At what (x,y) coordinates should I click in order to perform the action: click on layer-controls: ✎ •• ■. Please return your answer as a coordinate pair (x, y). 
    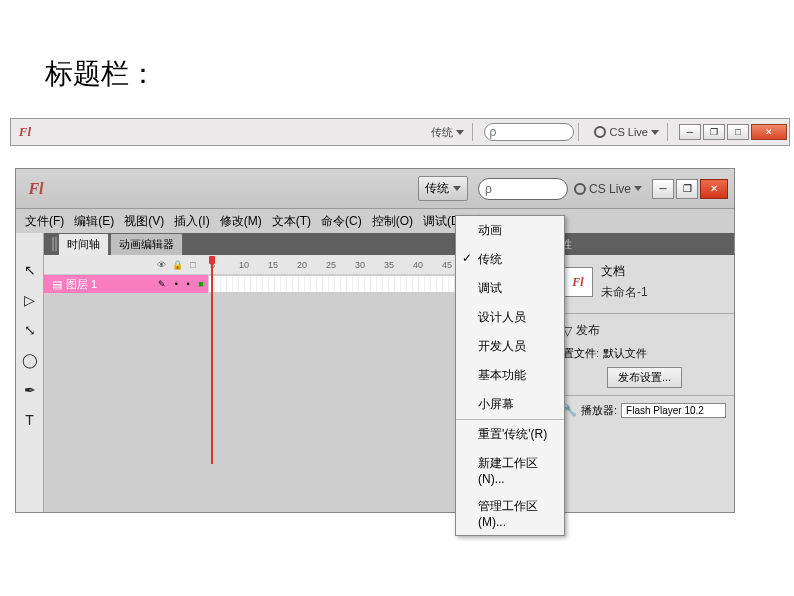
    Looking at the image, I should click on (181, 284).